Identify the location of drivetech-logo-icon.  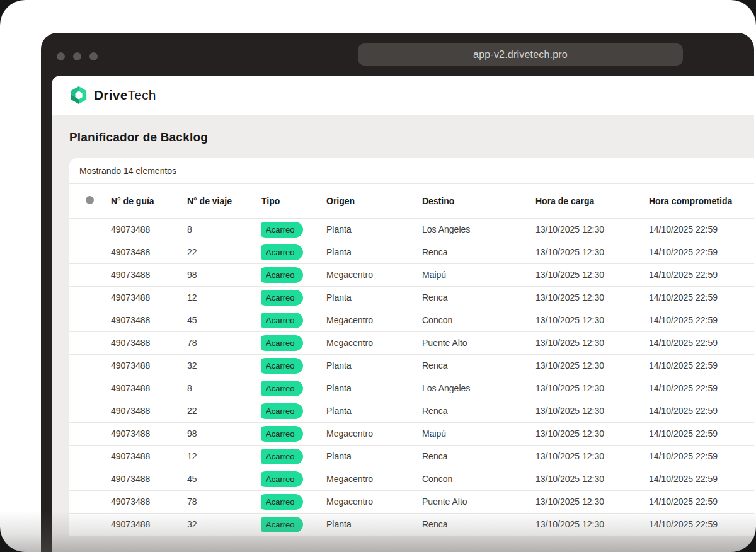
(79, 95).